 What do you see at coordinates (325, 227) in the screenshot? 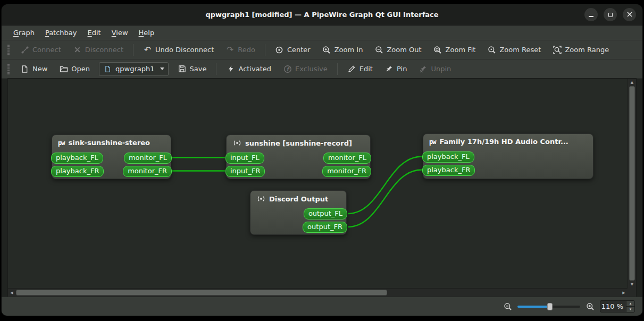
I see `port-output-FR: output_FR` at bounding box center [325, 227].